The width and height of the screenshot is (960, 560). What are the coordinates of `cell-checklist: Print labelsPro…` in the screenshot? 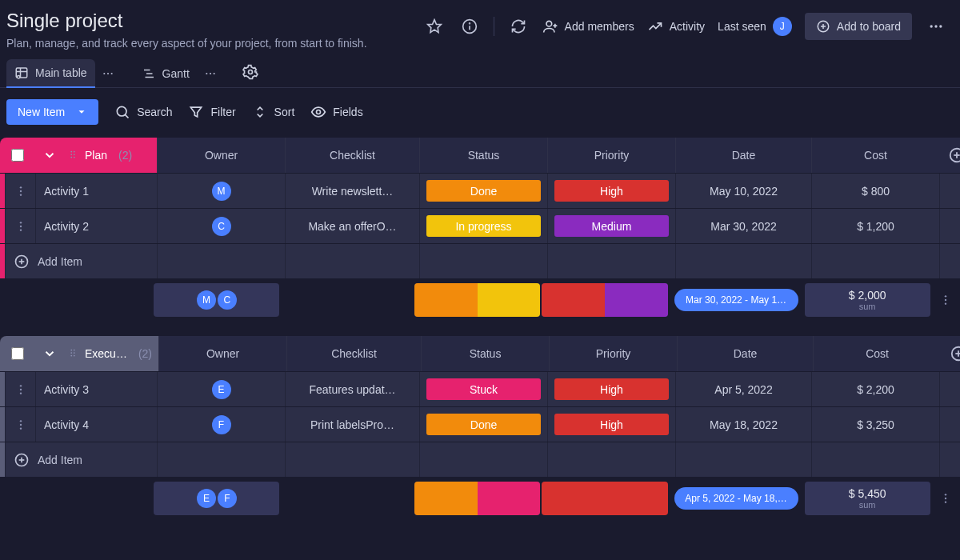 It's located at (352, 424).